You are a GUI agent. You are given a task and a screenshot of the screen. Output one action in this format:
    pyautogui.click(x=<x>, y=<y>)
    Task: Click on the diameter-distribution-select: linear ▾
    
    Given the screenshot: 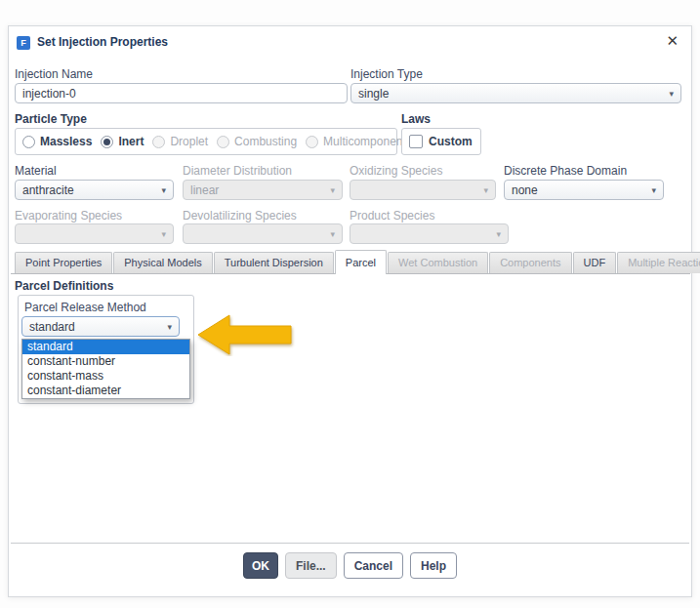 What is the action you would take?
    pyautogui.click(x=263, y=189)
    